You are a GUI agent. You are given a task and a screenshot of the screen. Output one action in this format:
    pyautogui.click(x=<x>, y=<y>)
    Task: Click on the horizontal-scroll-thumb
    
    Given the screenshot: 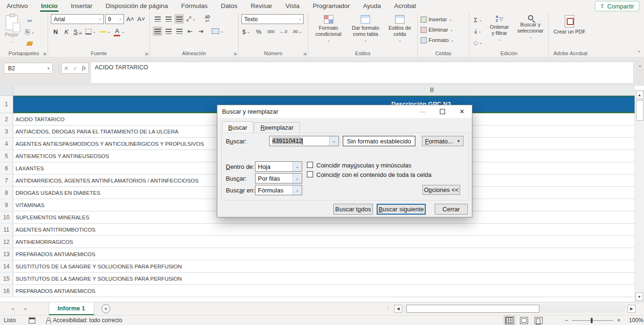 What is the action you would take?
    pyautogui.click(x=473, y=308)
    